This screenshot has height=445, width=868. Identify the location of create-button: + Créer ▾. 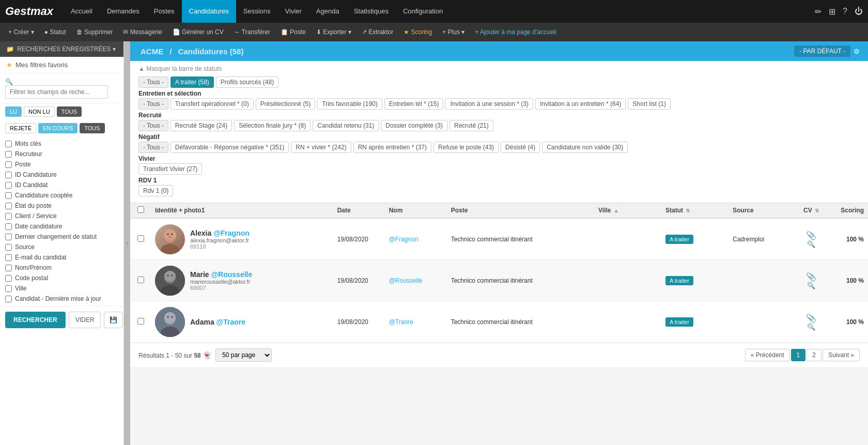
(21, 32).